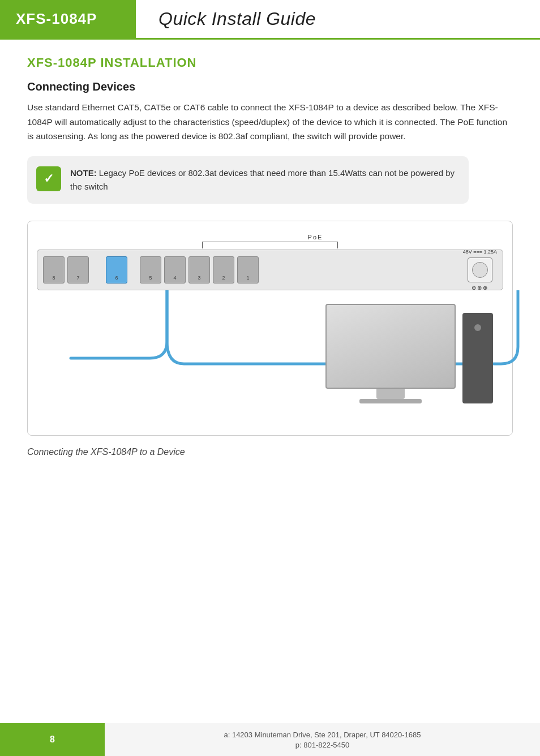 The image size is (540, 756). Describe the element at coordinates (480, 252) in the screenshot. I see `power-label: 48V === 1.25A` at that location.